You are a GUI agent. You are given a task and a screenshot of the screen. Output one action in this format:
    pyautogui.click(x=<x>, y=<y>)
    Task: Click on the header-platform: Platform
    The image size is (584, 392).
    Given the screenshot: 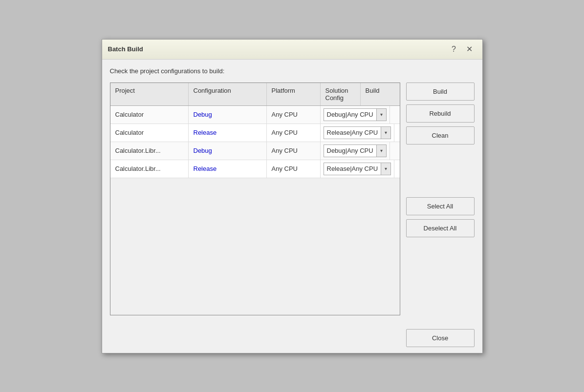 What is the action you would take?
    pyautogui.click(x=294, y=94)
    